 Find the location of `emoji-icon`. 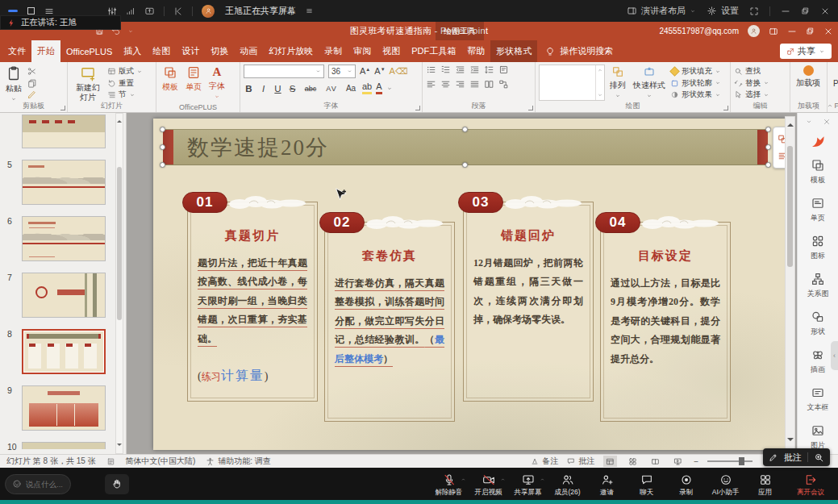

emoji-icon is located at coordinates (17, 484).